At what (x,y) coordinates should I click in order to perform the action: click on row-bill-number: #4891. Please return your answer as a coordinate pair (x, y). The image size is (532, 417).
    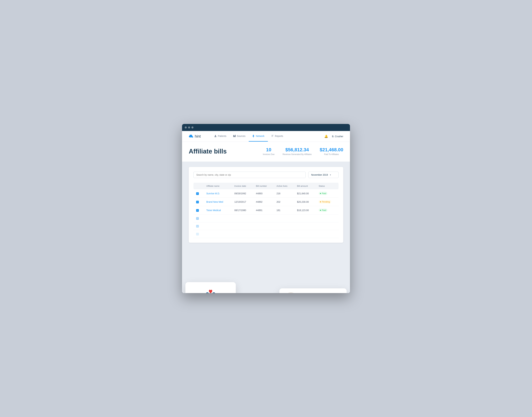
    Looking at the image, I should click on (263, 210).